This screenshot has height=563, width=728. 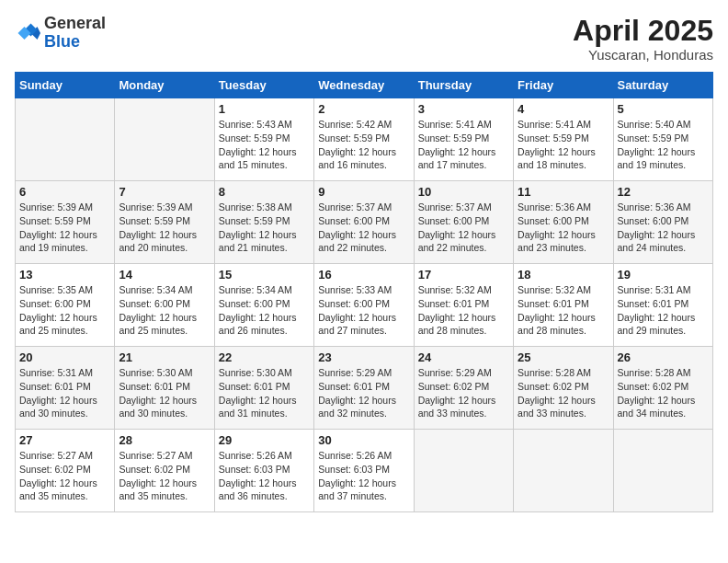 What do you see at coordinates (75, 23) in the screenshot?
I see `logo-general: General` at bounding box center [75, 23].